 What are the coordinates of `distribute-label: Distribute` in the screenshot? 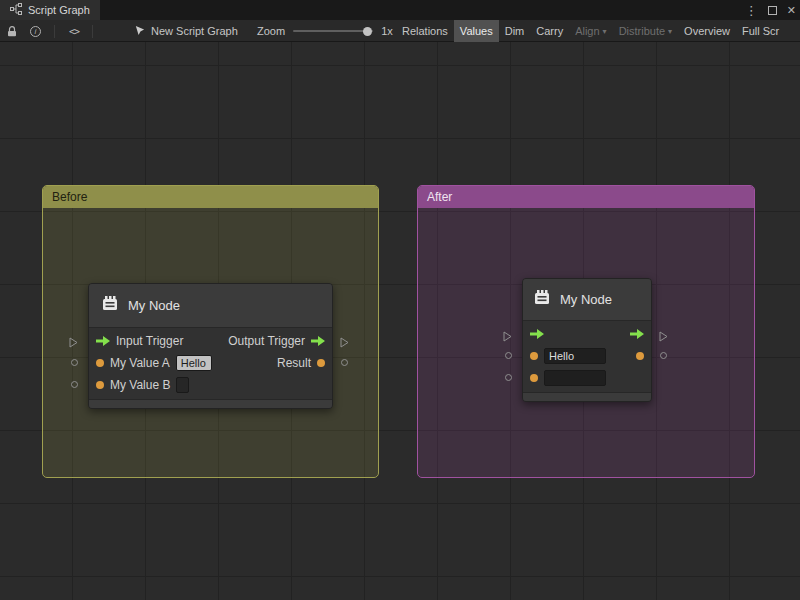 It's located at (642, 31).